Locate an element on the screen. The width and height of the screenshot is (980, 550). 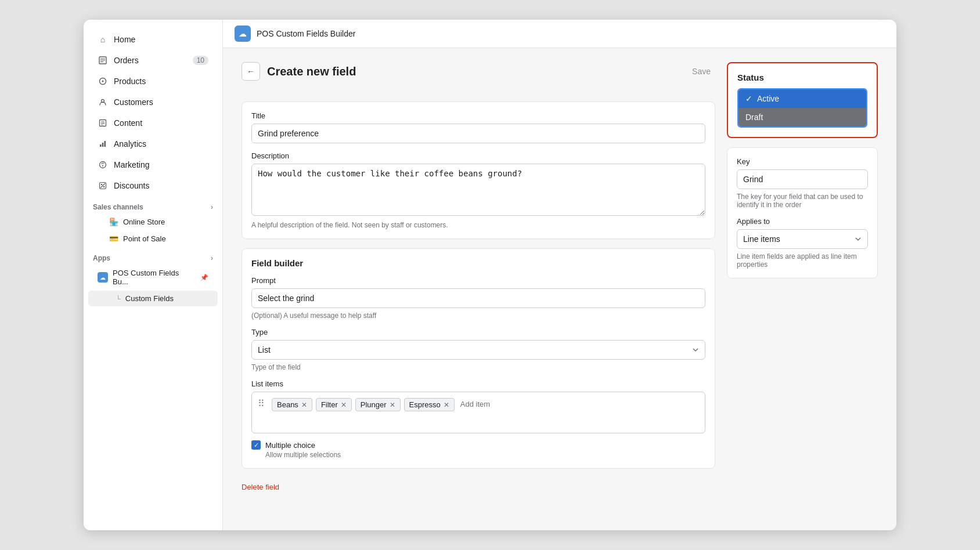
sales-channels-section: Sales channels › is located at coordinates (153, 205).